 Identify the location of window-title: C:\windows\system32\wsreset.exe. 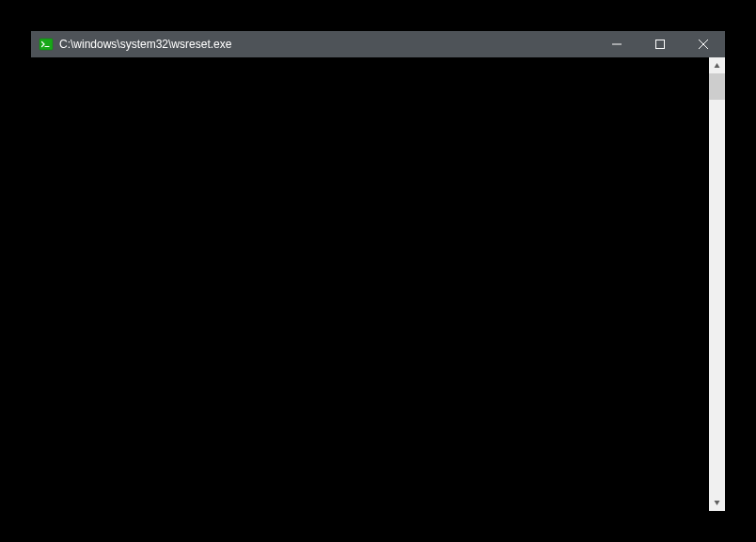
(145, 44).